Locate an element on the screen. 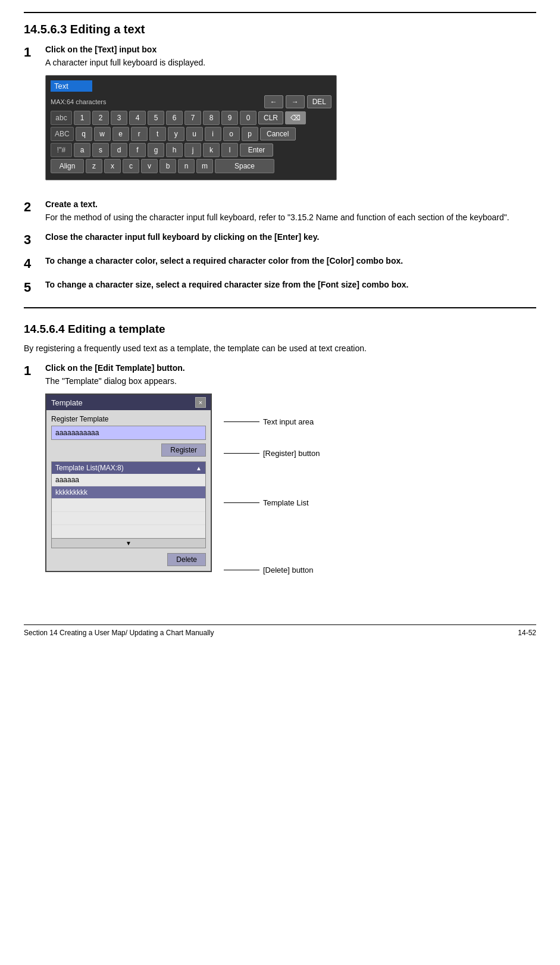 The height and width of the screenshot is (965, 560). kb-key-o: o is located at coordinates (231, 134).